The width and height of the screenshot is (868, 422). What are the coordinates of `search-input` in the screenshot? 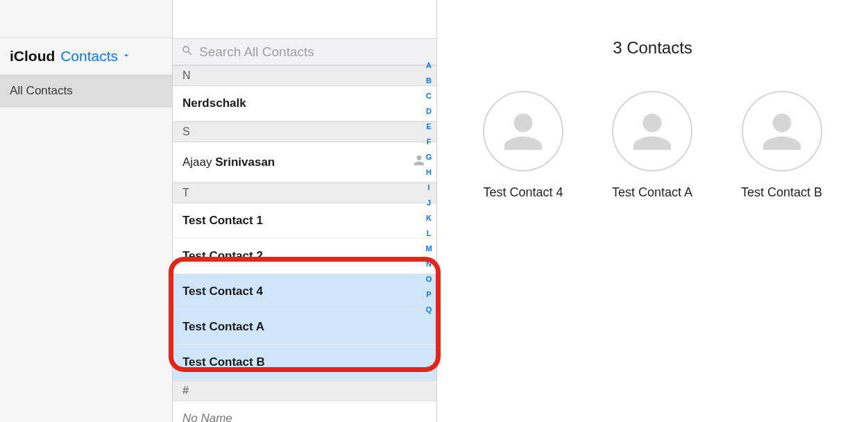 It's located at (314, 52).